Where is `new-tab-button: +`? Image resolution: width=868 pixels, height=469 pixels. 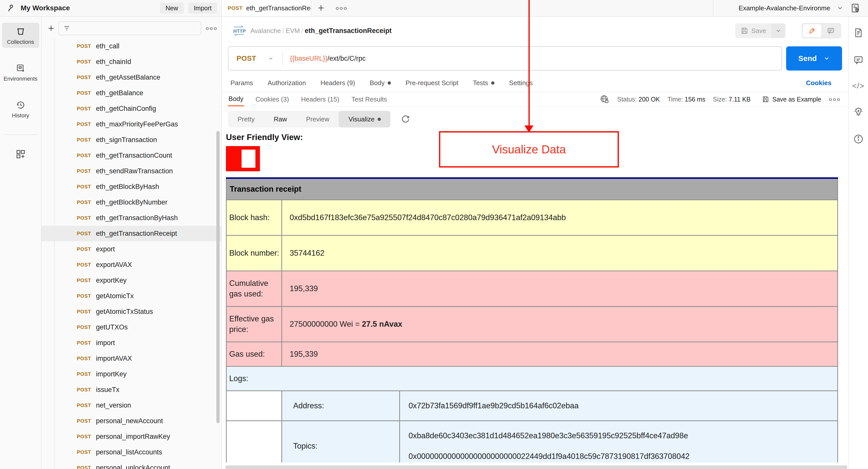 new-tab-button: + is located at coordinates (321, 8).